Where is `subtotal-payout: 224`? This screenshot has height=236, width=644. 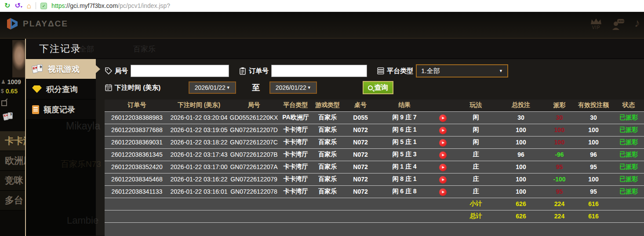
subtotal-payout: 224 is located at coordinates (559, 204).